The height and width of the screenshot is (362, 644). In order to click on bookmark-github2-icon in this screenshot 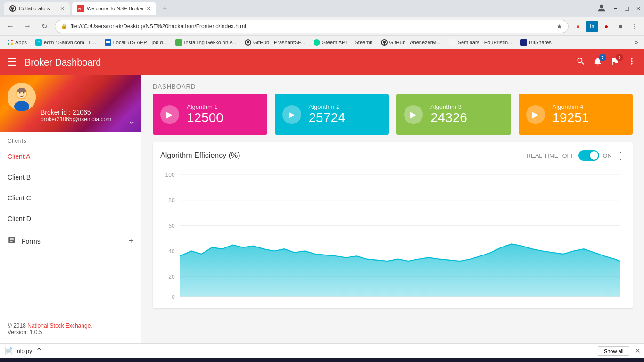, I will do `click(384, 42)`.